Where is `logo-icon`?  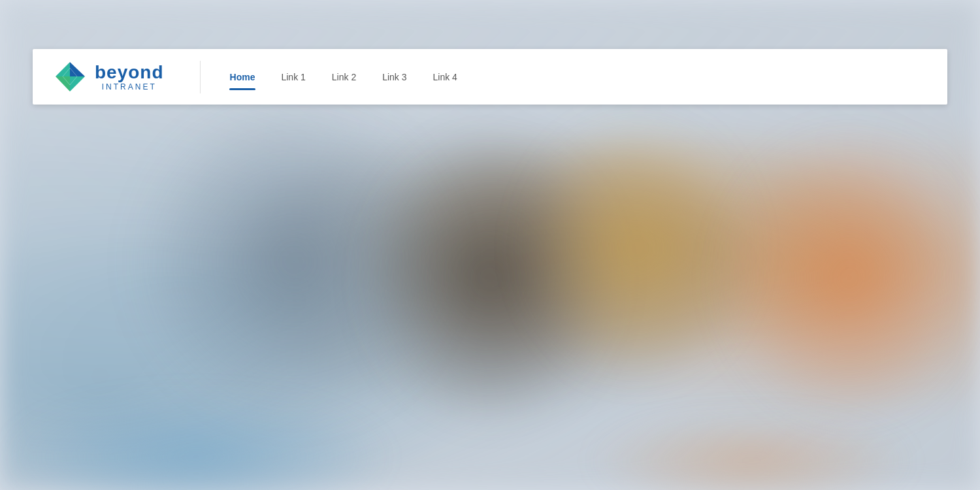
logo-icon is located at coordinates (71, 77).